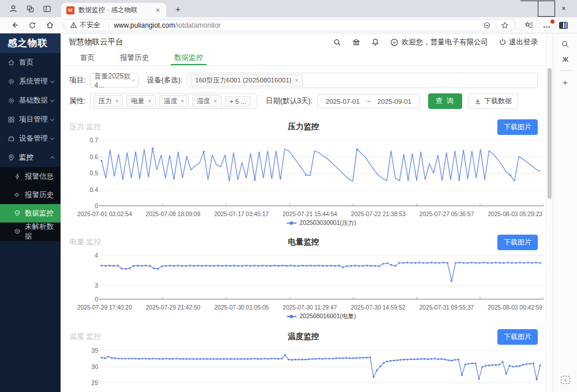 The width and height of the screenshot is (577, 392). Describe the element at coordinates (565, 380) in the screenshot. I see `hide-sidebar-icon: ×` at that location.